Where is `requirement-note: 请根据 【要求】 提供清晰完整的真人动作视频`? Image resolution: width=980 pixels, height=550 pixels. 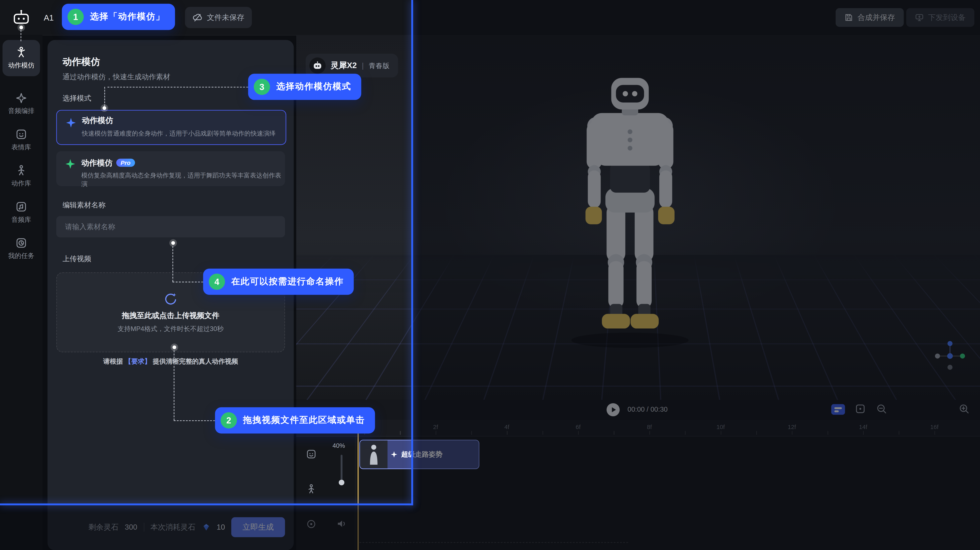
requirement-note: 请根据 【要求】 提供清晰完整的真人动作视频 is located at coordinates (170, 362).